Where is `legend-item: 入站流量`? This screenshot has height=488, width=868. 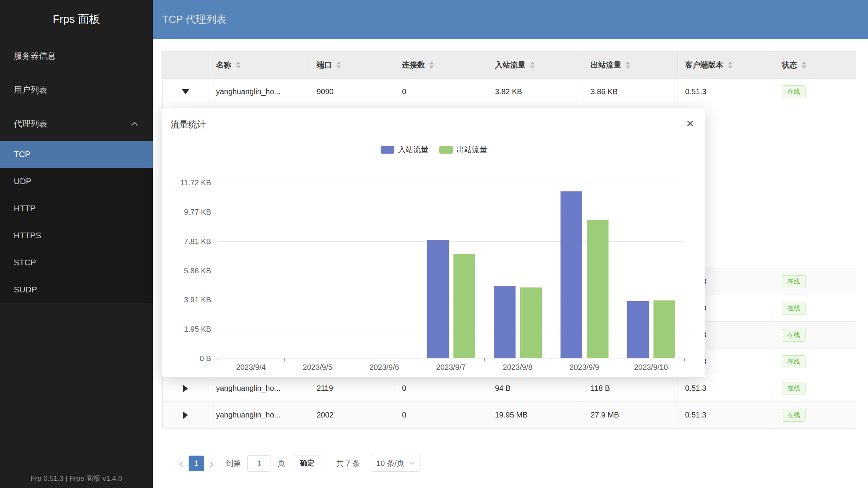 legend-item: 入站流量 is located at coordinates (405, 149).